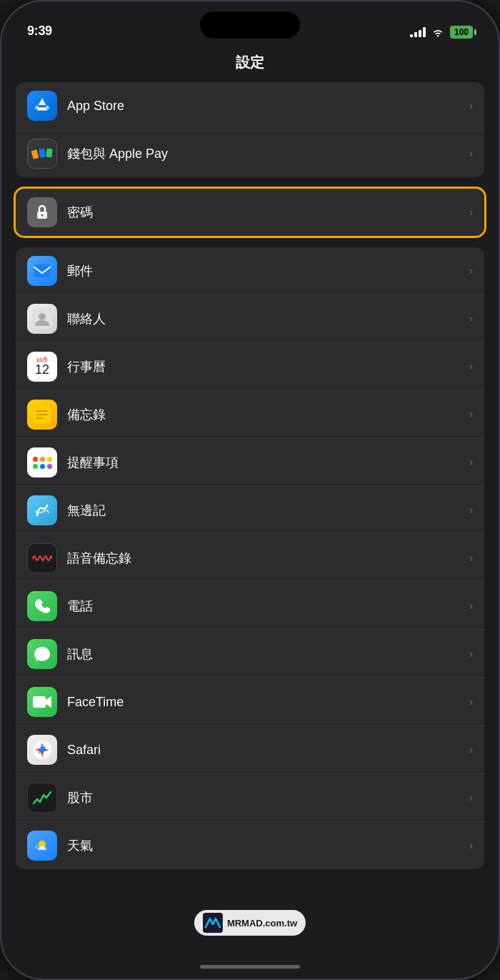  Describe the element at coordinates (266, 846) in the screenshot. I see `weather-label: 天氣` at that location.